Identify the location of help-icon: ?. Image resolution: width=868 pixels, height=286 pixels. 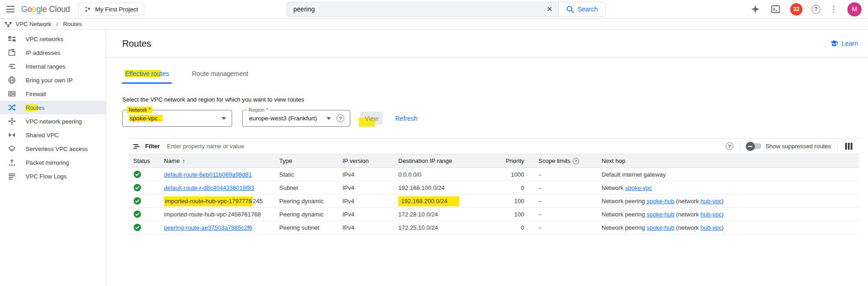
(816, 9).